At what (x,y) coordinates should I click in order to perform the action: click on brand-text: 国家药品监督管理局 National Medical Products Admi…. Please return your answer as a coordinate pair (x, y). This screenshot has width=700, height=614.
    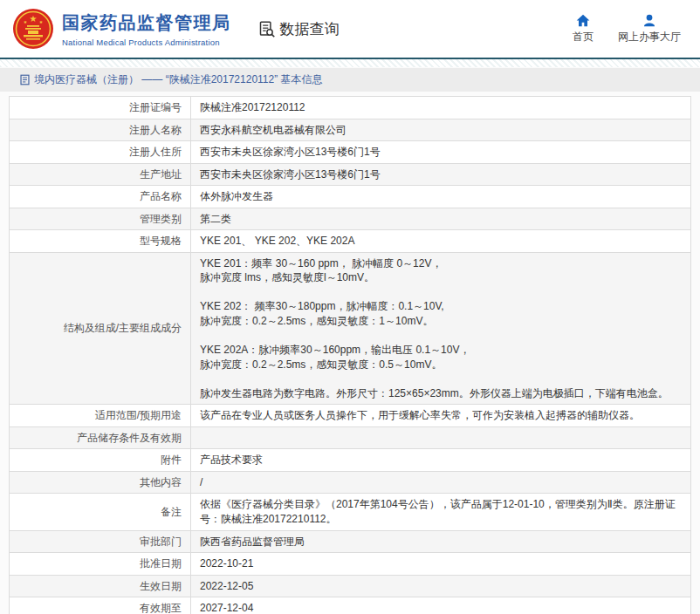
    Looking at the image, I should click on (147, 30).